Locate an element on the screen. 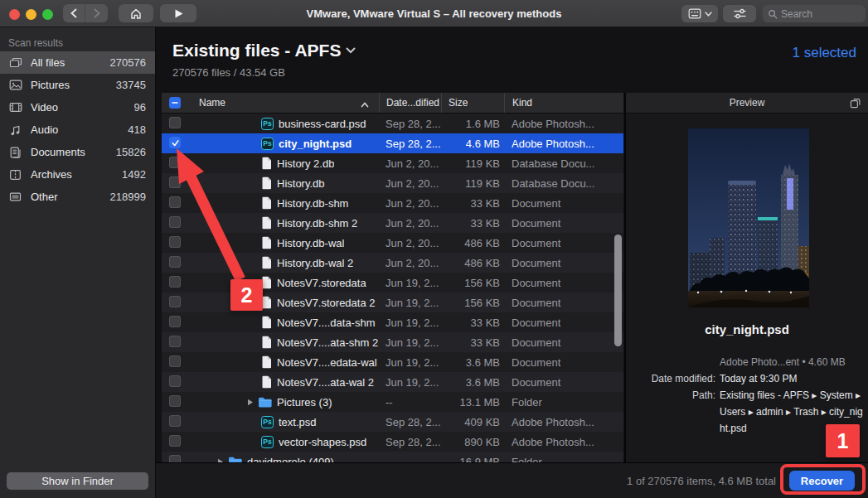 The width and height of the screenshot is (868, 498). table-header: Name Date...dified Size Kind is located at coordinates (393, 103).